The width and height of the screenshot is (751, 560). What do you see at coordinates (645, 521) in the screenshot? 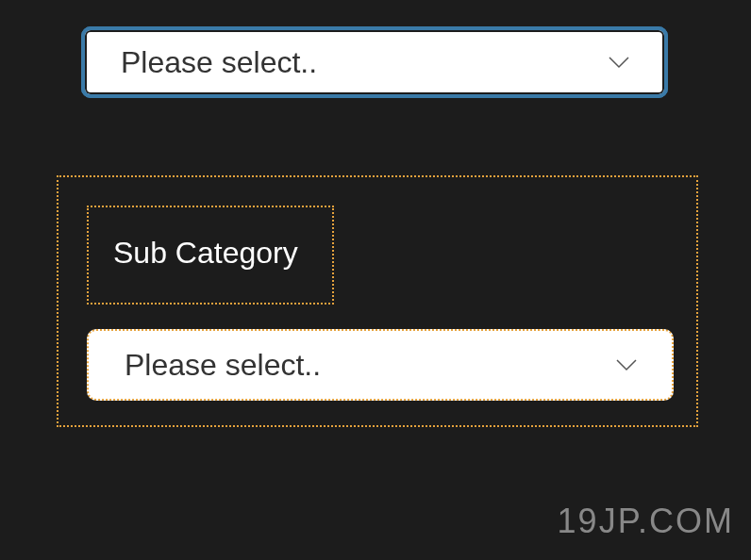
I see `watermark-text: 19JP.COM` at bounding box center [645, 521].